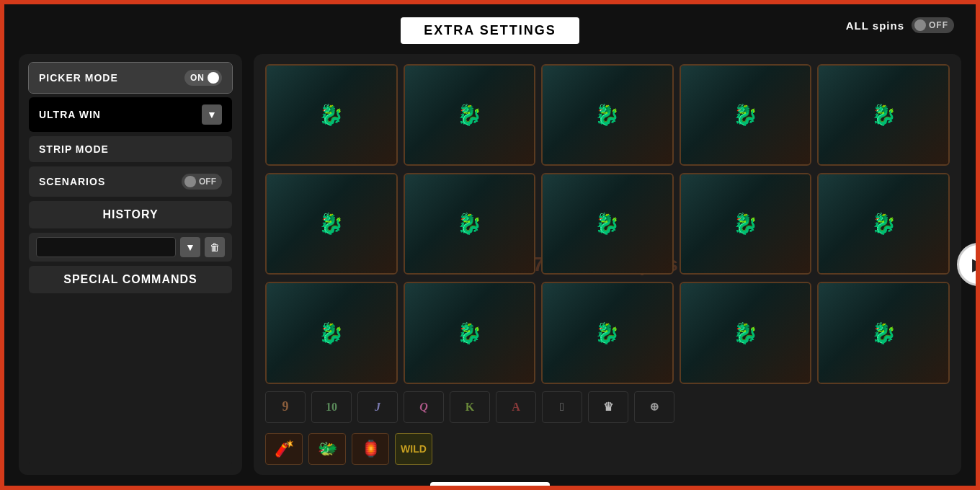 This screenshot has width=980, height=490. I want to click on spacer, so click(130, 382).